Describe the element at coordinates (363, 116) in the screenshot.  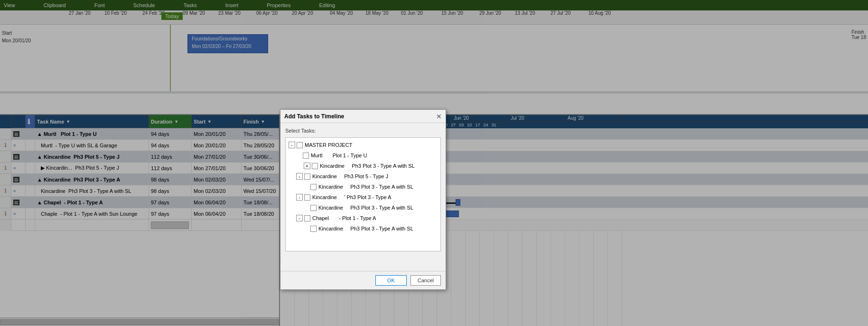
I see `modal-titlebar: Add Tasks to Timeline ✕` at that location.